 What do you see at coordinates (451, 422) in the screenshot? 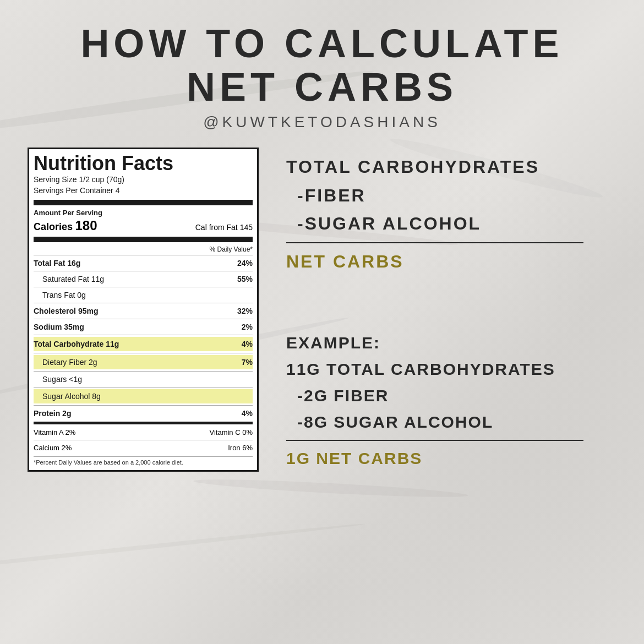
I see `example-line-3: -8G SUGAR ALCOHOL` at bounding box center [451, 422].